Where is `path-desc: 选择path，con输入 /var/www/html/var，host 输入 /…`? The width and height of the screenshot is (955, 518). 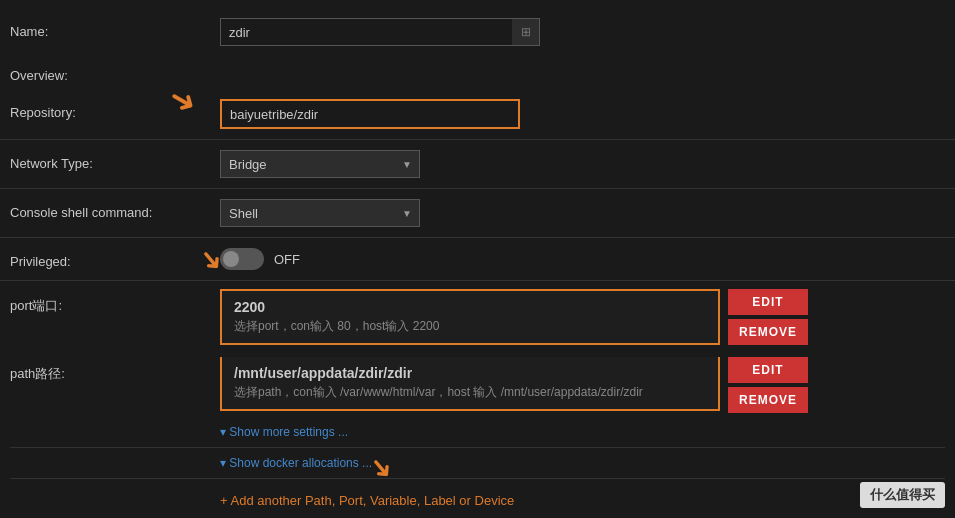
path-desc: 选择path，con输入 /var/www/html/var，host 输入 /… is located at coordinates (470, 392).